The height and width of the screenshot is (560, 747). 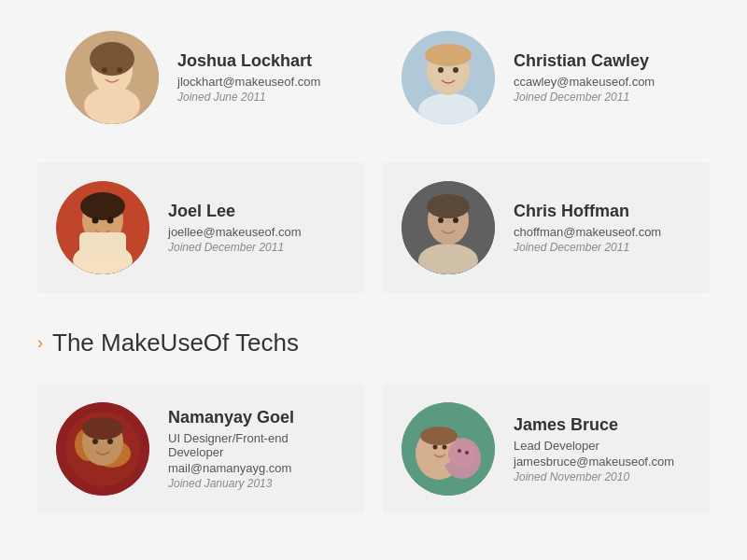 I want to click on name-joel: Joel Lee, so click(x=235, y=211).